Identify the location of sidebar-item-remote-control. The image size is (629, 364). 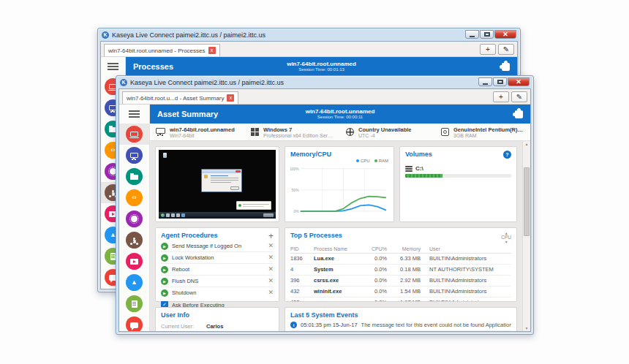
(135, 155).